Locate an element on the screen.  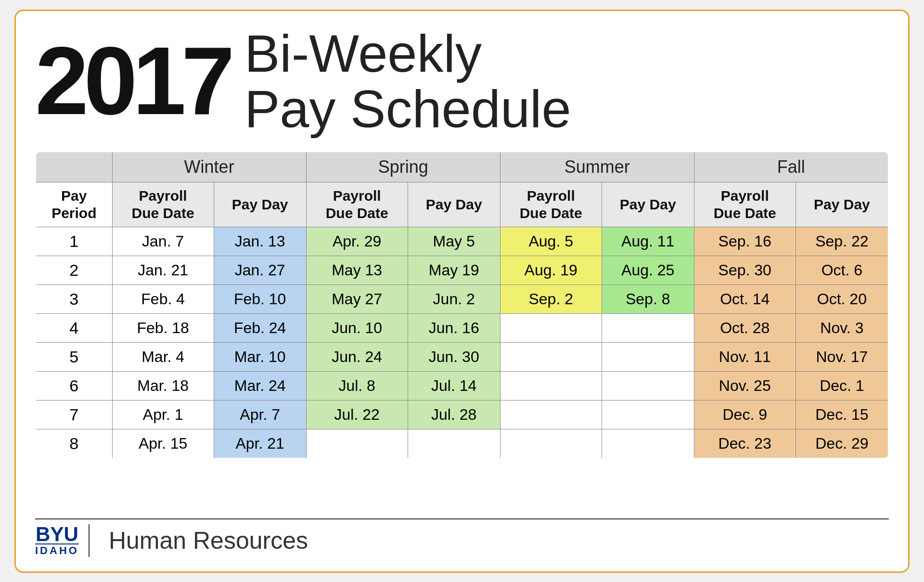
table-cell: Dec. 9 is located at coordinates (745, 414).